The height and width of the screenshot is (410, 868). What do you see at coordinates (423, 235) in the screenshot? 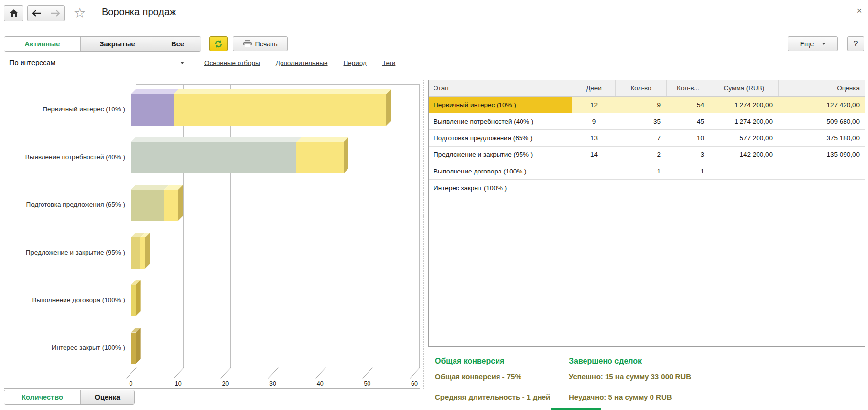
I see `panel-splitter` at bounding box center [423, 235].